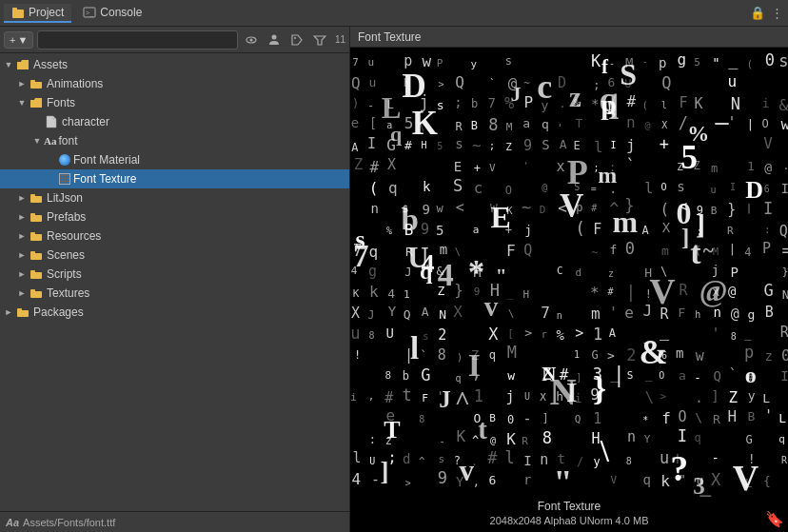  What do you see at coordinates (69, 522) in the screenshot?
I see `status-path: Assets/Fonts/font.ttf` at bounding box center [69, 522].